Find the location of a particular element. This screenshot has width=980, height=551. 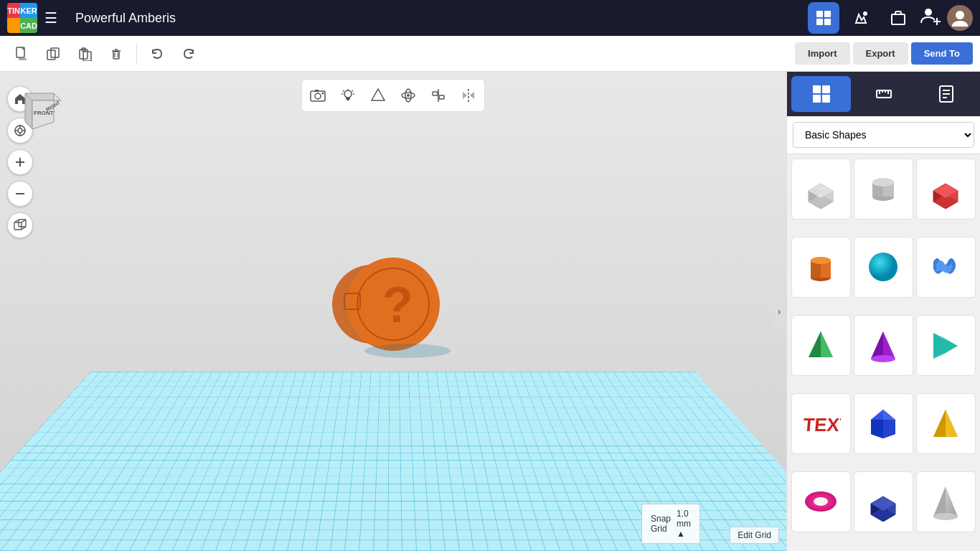

new-button is located at coordinates (22, 54).